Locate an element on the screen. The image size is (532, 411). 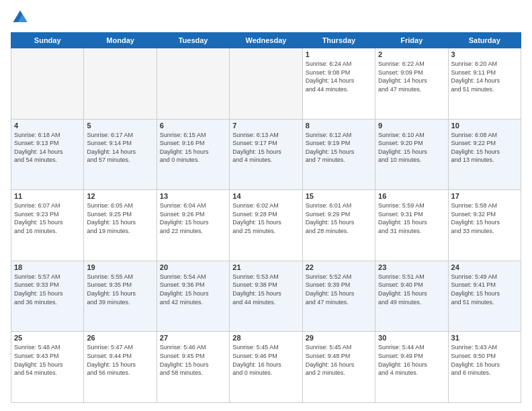
day-number: 31 is located at coordinates (485, 338).